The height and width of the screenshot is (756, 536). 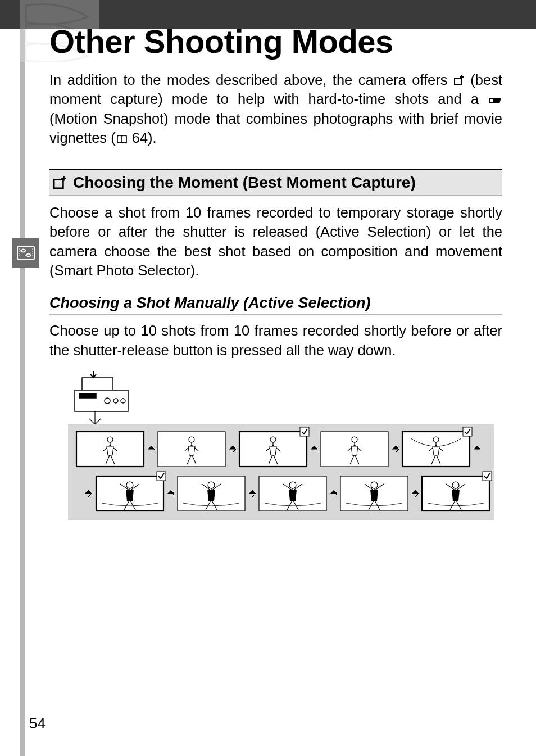 I want to click on section-heading: Choosing the Moment (Best Moment Capture…, so click(x=244, y=183).